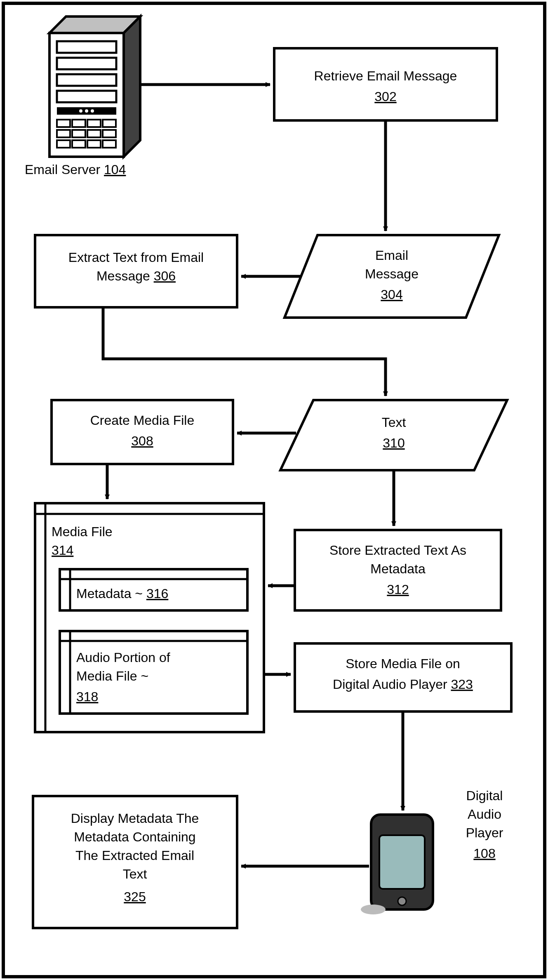  What do you see at coordinates (393, 443) in the screenshot?
I see `text-ref: 310` at bounding box center [393, 443].